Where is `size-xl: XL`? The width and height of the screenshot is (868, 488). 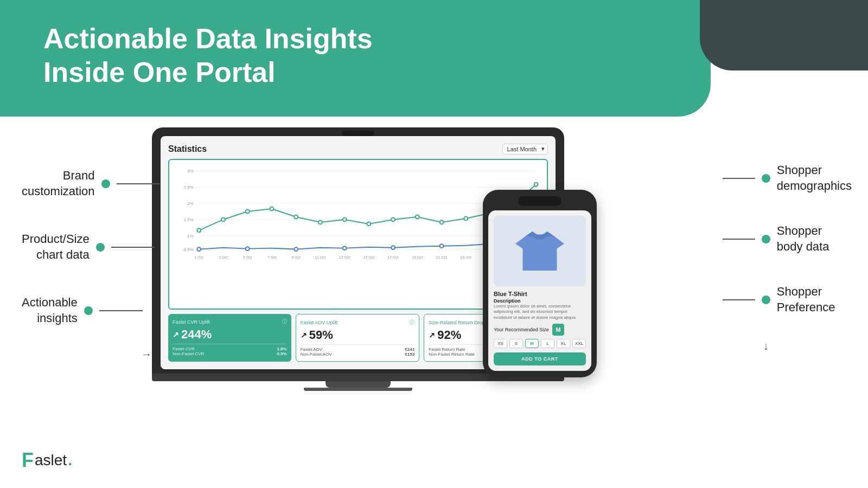 size-xl: XL is located at coordinates (563, 344).